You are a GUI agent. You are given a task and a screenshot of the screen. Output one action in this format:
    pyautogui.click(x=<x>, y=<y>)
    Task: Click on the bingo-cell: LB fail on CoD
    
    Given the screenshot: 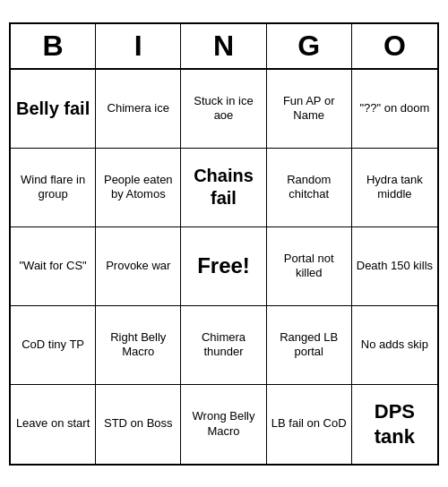 What is the action you would take?
    pyautogui.click(x=310, y=424)
    